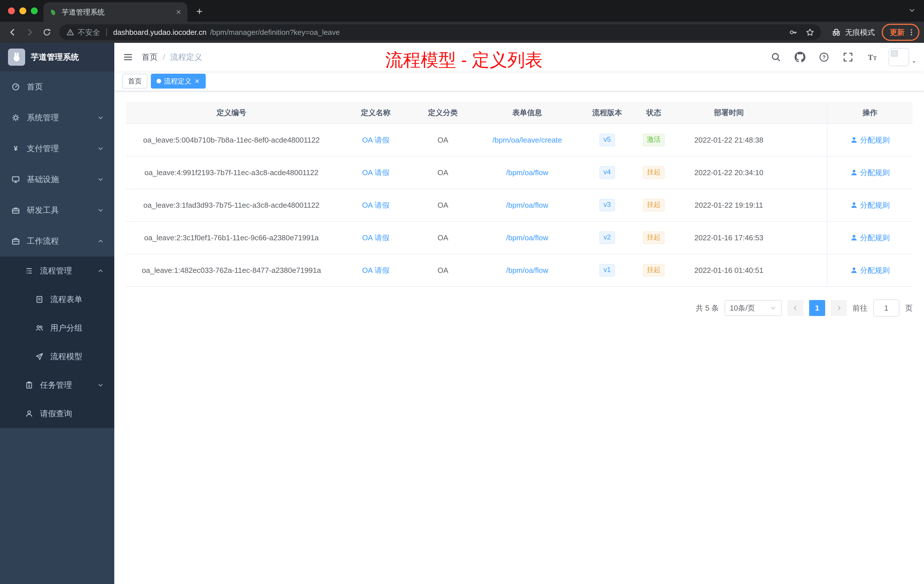 This screenshot has height=584, width=924. What do you see at coordinates (909, 308) in the screenshot?
I see `goto-unit: 页` at bounding box center [909, 308].